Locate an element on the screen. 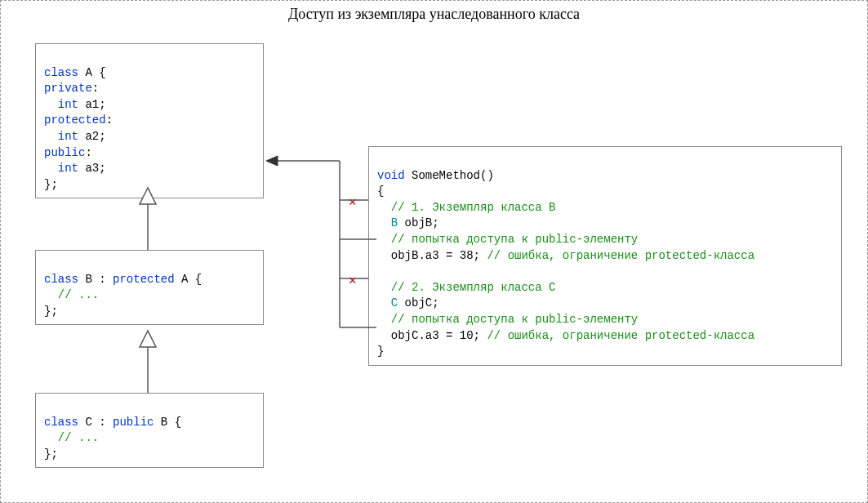  comment-2: // попытка доступа к public-элементу is located at coordinates (508, 239).